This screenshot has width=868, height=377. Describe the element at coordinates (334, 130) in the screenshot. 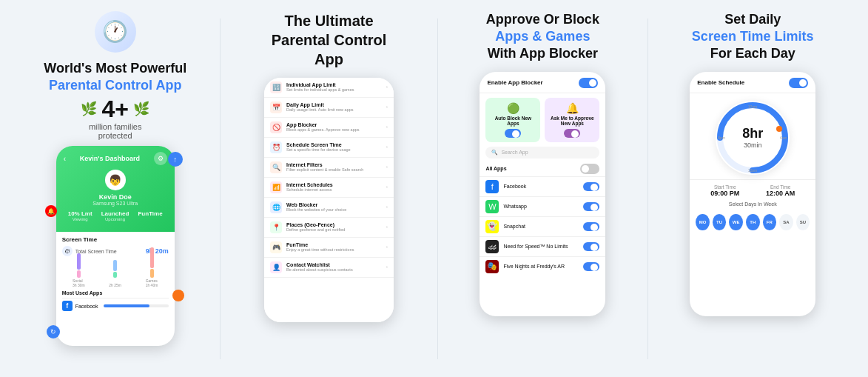

I see `menu-item-desc: Block apps & games. Approve new apps` at that location.